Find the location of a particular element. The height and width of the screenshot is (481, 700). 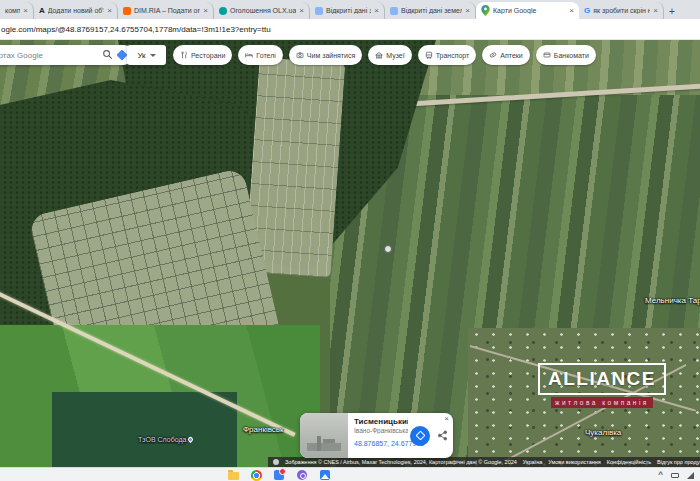

language-selector: Ук is located at coordinates (146, 55).